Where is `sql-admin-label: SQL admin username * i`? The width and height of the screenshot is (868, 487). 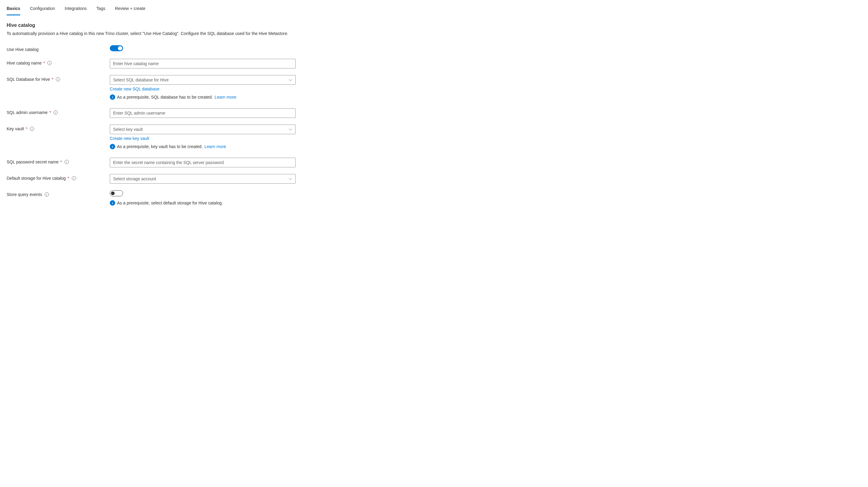
sql-admin-label: SQL admin username * i is located at coordinates (58, 111).